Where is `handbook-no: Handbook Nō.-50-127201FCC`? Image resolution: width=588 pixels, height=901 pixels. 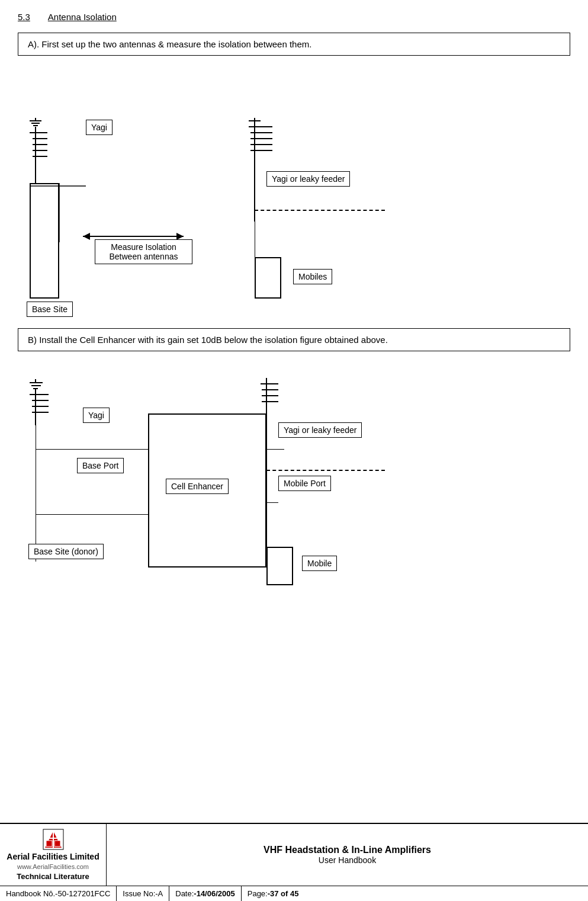 handbook-no: Handbook Nō.-50-127201FCC is located at coordinates (58, 893).